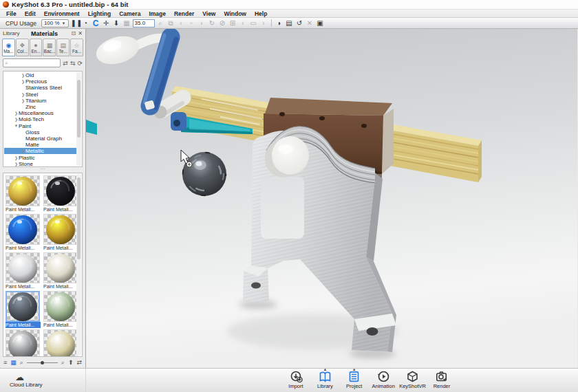 The width and height of the screenshot is (578, 392). What do you see at coordinates (40, 120) in the screenshot?
I see `tree-item-mold-tech: ❯Mold-Tech` at bounding box center [40, 120].